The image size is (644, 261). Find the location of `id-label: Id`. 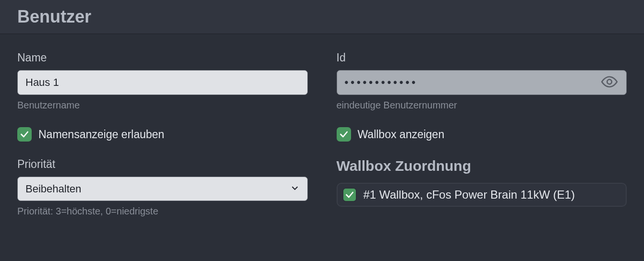

id-label: Id is located at coordinates (482, 58).